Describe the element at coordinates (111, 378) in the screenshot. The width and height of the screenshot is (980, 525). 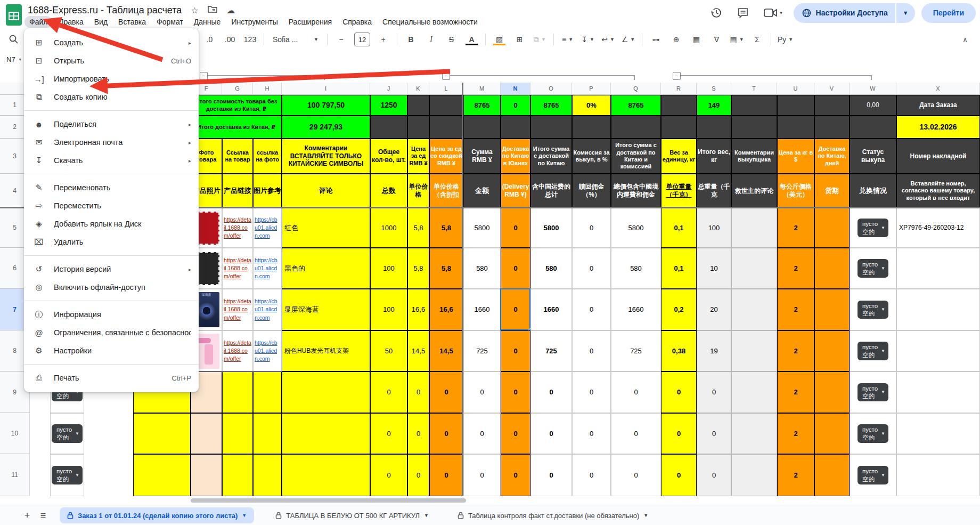
I see `file-menu-print: ⎙ПечатьCtrl+P` at that location.